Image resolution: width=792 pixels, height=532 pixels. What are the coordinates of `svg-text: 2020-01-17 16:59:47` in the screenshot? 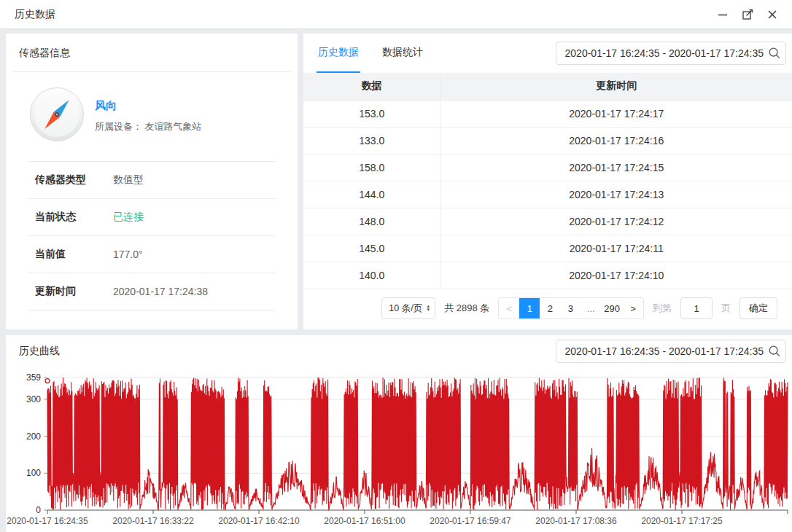 It's located at (470, 521).